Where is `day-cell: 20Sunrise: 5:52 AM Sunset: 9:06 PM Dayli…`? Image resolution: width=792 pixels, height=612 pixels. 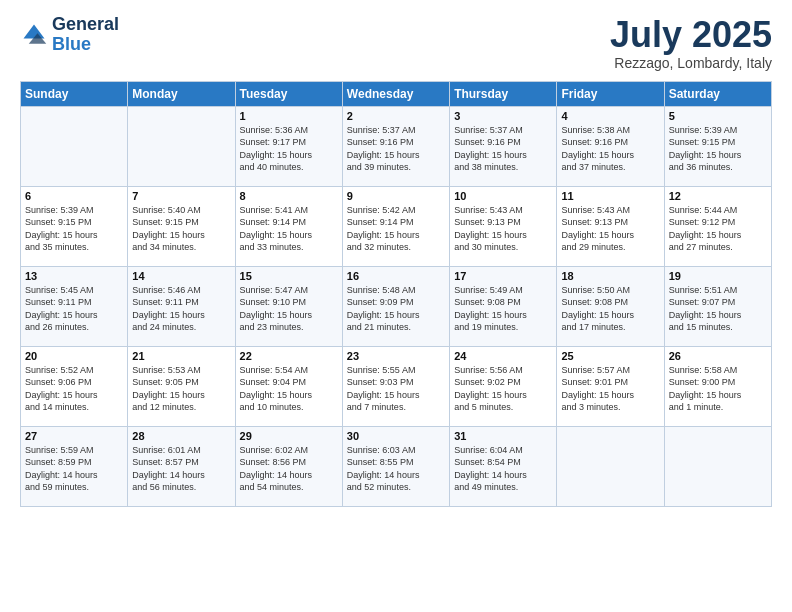 day-cell: 20Sunrise: 5:52 AM Sunset: 9:06 PM Dayli… is located at coordinates (74, 386).